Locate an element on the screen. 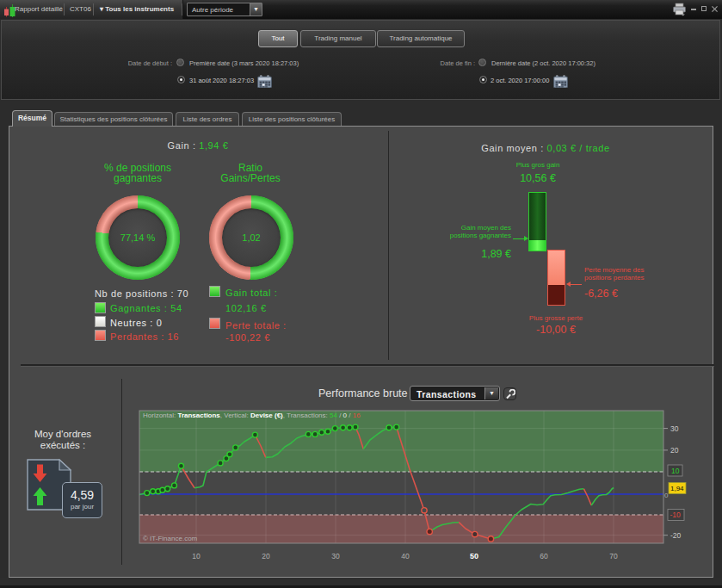 Image resolution: width=722 pixels, height=588 pixels. svg-text: 0 is located at coordinates (666, 496).